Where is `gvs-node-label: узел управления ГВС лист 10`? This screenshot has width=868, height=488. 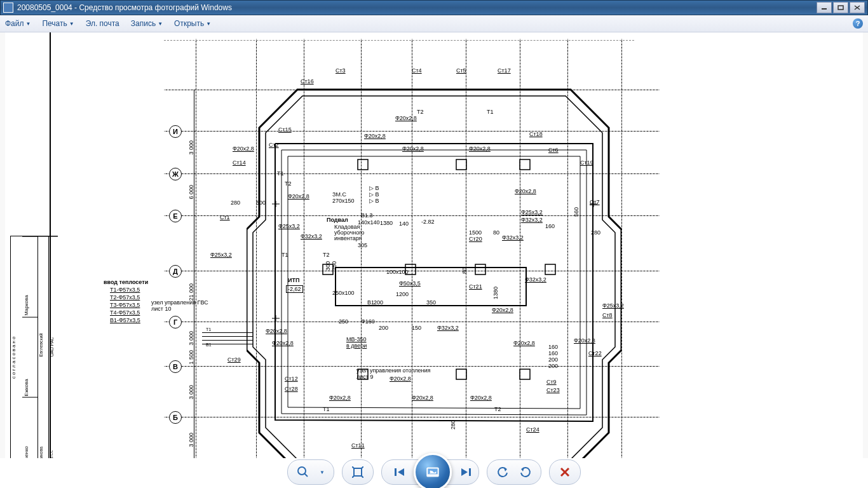
gvs-node-label: узел управления ГВС лист 10 is located at coordinates (180, 306).